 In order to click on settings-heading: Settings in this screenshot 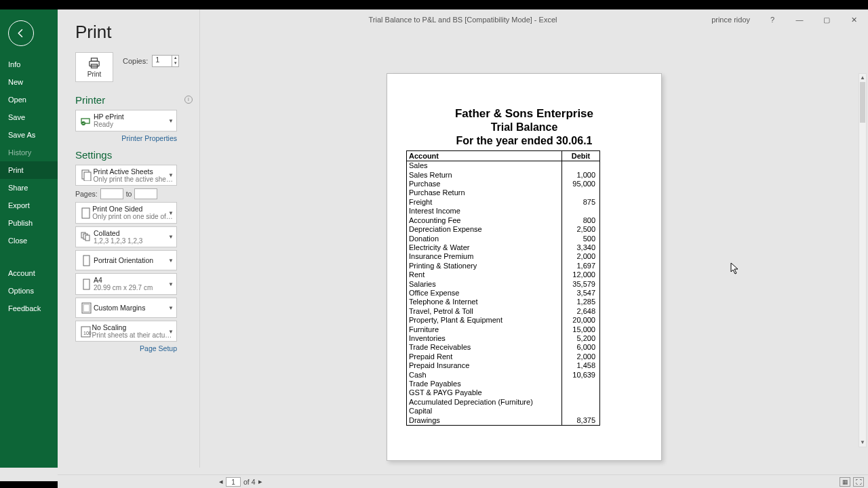, I will do `click(133, 155)`.